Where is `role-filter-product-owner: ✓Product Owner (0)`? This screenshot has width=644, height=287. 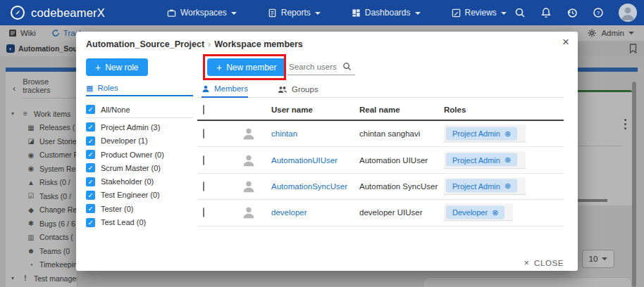
role-filter-product-owner: ✓Product Owner (0) is located at coordinates (140, 155).